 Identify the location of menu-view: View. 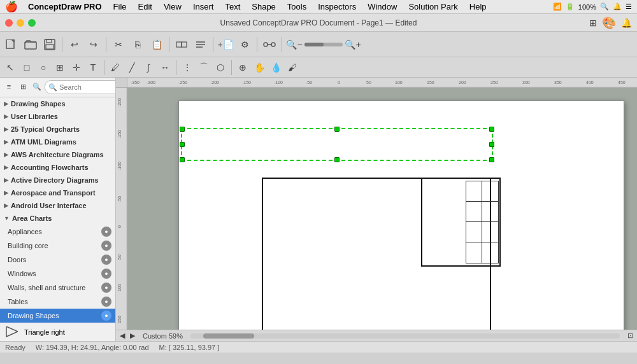
(173, 6).